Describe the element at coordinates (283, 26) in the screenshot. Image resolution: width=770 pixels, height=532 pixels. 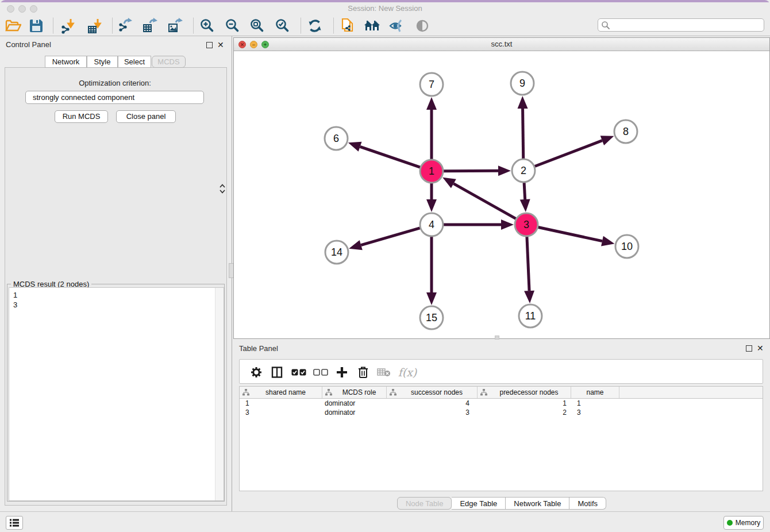
I see `zoom-selected-button` at that location.